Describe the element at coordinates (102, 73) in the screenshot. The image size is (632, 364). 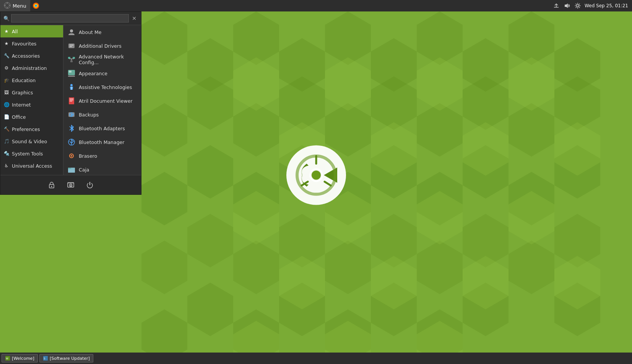
I see `app-item-appearance: Appearance` at that location.